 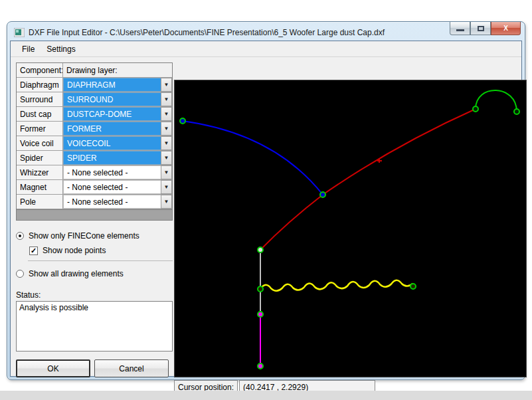 What do you see at coordinates (90, 100) in the screenshot?
I see `layer-value: SURROUND` at bounding box center [90, 100].